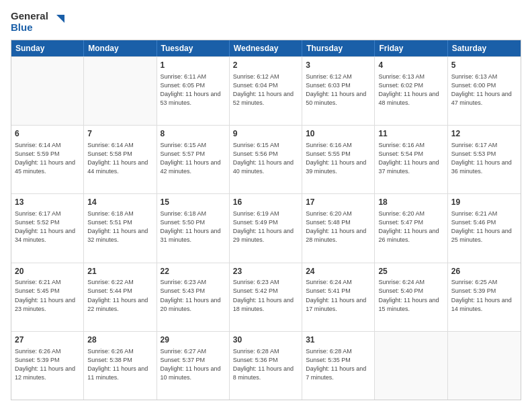 The height and width of the screenshot is (411, 532). What do you see at coordinates (266, 203) in the screenshot?
I see `day-number: 16` at bounding box center [266, 203].